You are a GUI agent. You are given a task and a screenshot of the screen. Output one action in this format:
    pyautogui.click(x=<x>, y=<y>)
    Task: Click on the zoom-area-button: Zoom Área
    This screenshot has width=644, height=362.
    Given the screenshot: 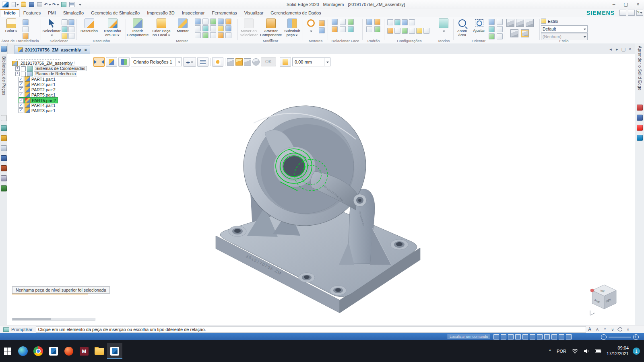 What is the action you would take?
    pyautogui.click(x=462, y=27)
    